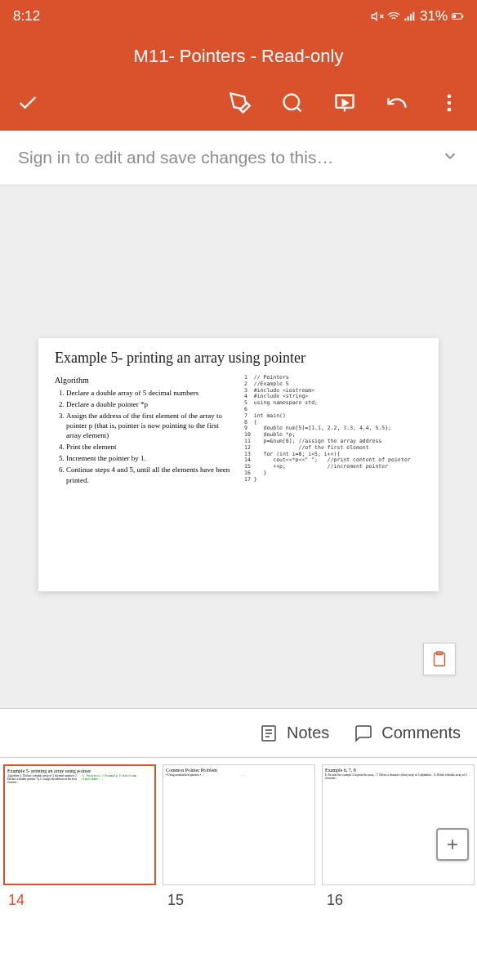 The height and width of the screenshot is (980, 477). Describe the element at coordinates (149, 425) in the screenshot. I see `algo-step: Assign the address of the first element …` at that location.